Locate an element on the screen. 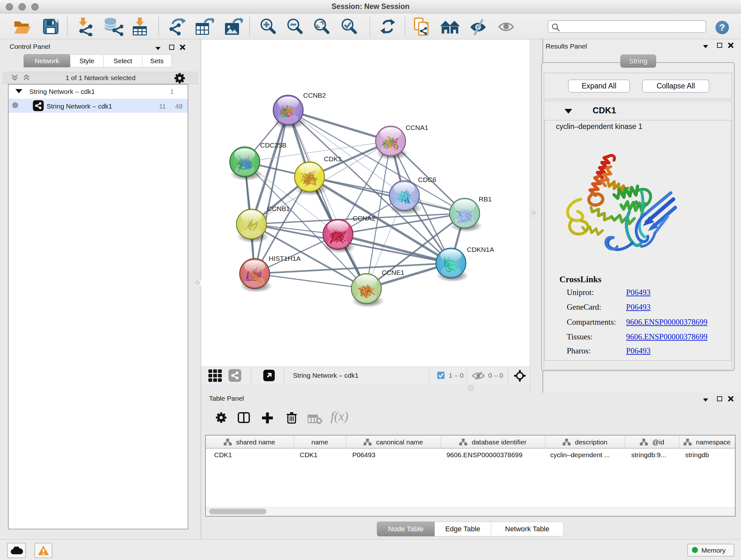  svg-text: CCNA2 is located at coordinates (364, 218).